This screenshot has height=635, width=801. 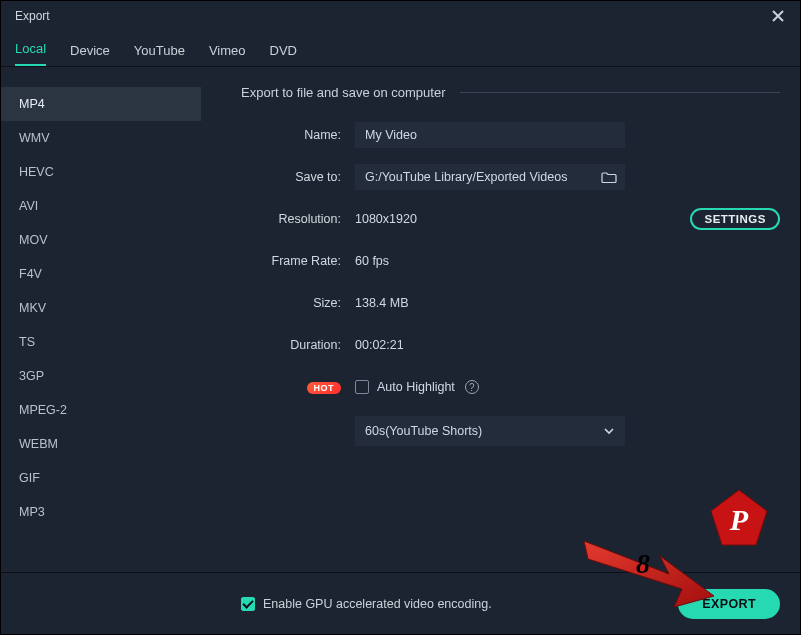 What do you see at coordinates (778, 16) in the screenshot?
I see `close-icon` at bounding box center [778, 16].